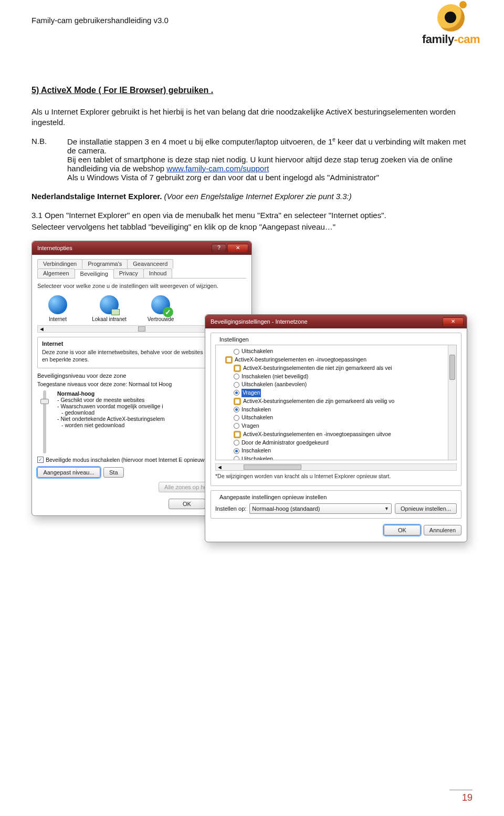  What do you see at coordinates (461, 797) in the screenshot?
I see `page-number: 19` at bounding box center [461, 797].